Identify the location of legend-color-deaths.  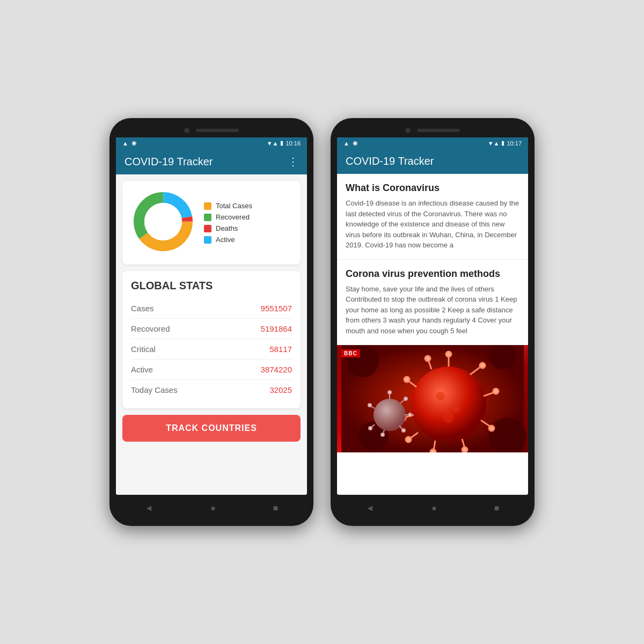
(208, 229).